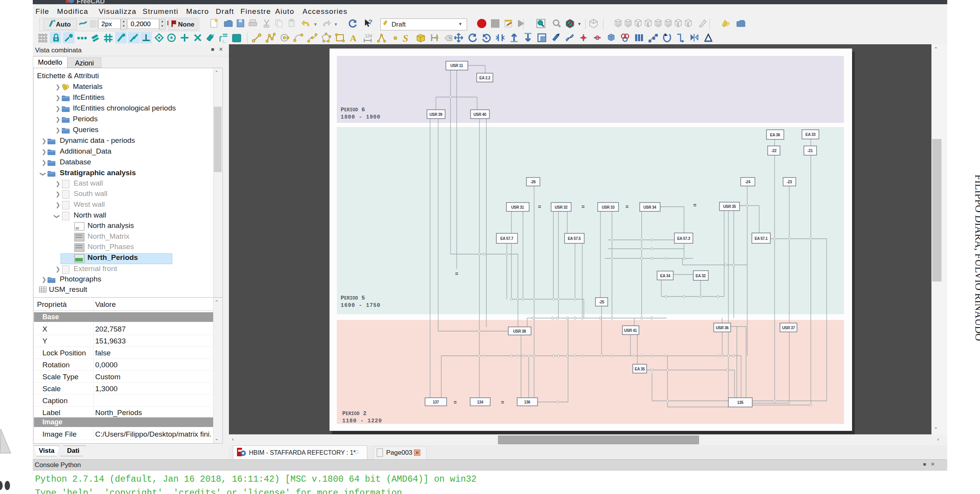  What do you see at coordinates (602, 302) in the screenshot?
I see `svg-text: -25` at bounding box center [602, 302].